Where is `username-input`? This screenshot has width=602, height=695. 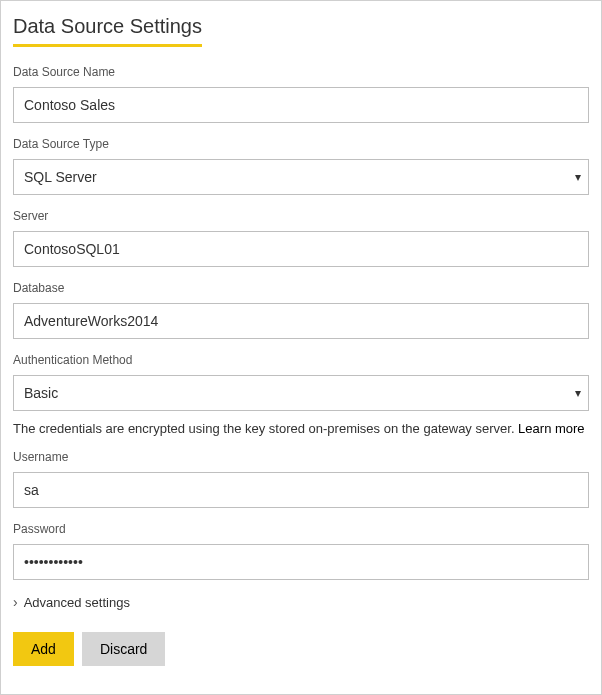 username-input is located at coordinates (301, 490).